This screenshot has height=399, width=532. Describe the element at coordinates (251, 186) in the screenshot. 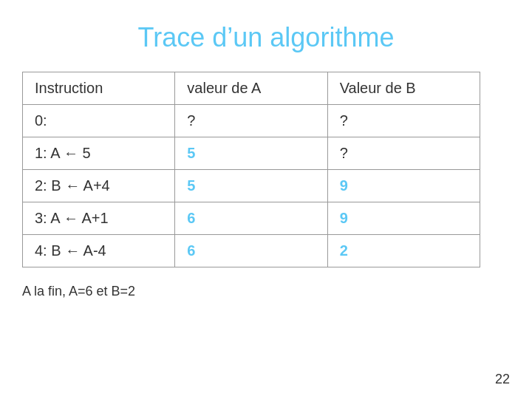

I see `cell-a-2: 5` at that location.